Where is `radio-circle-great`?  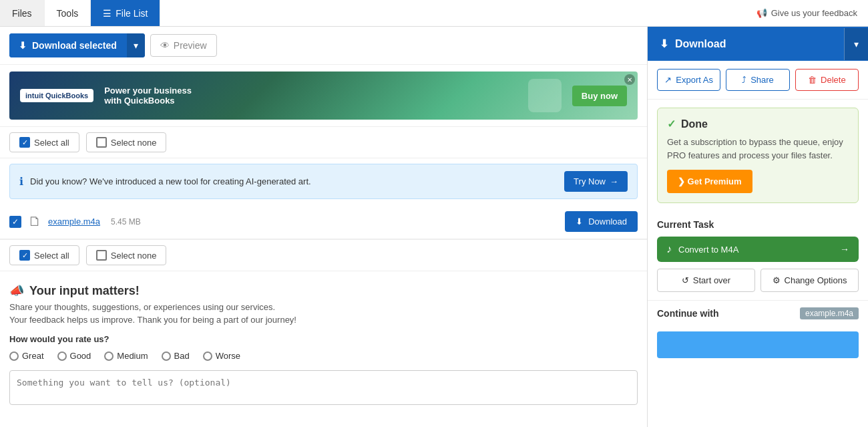
radio-circle-great is located at coordinates (14, 356).